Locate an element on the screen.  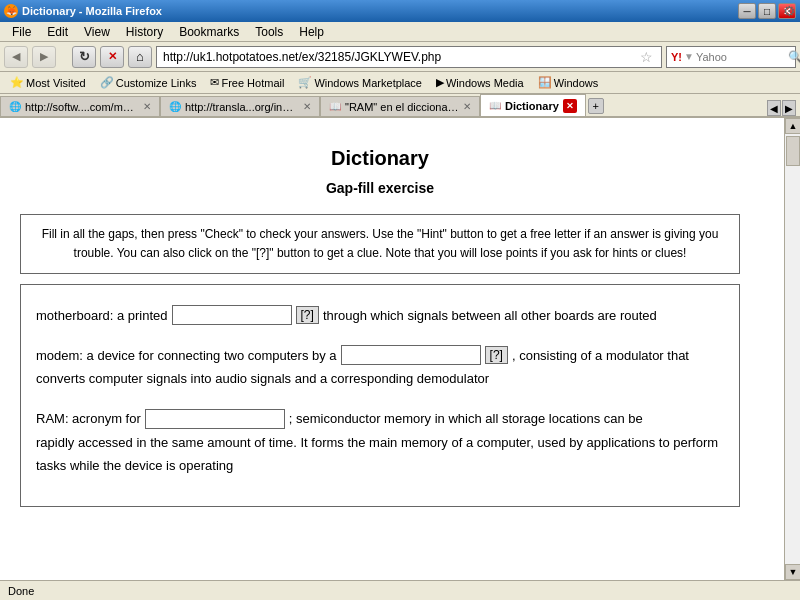
row2-hint-button: [?] is located at coordinates (496, 355).